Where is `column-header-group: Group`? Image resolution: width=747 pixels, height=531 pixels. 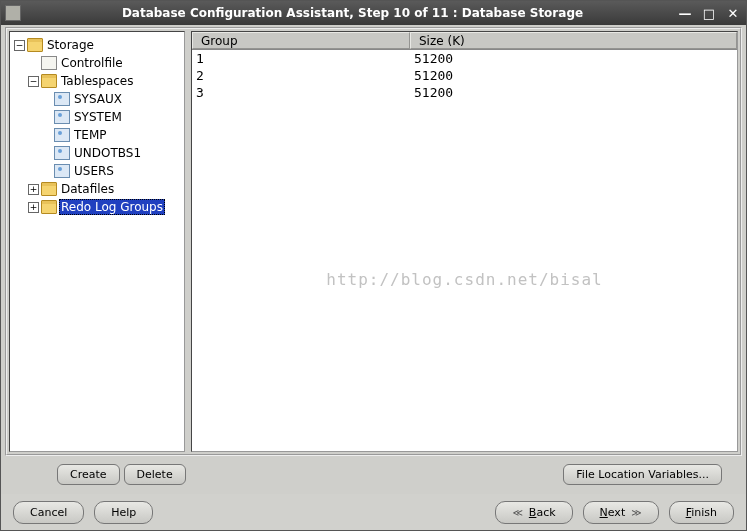
column-header-group: Group is located at coordinates (301, 40).